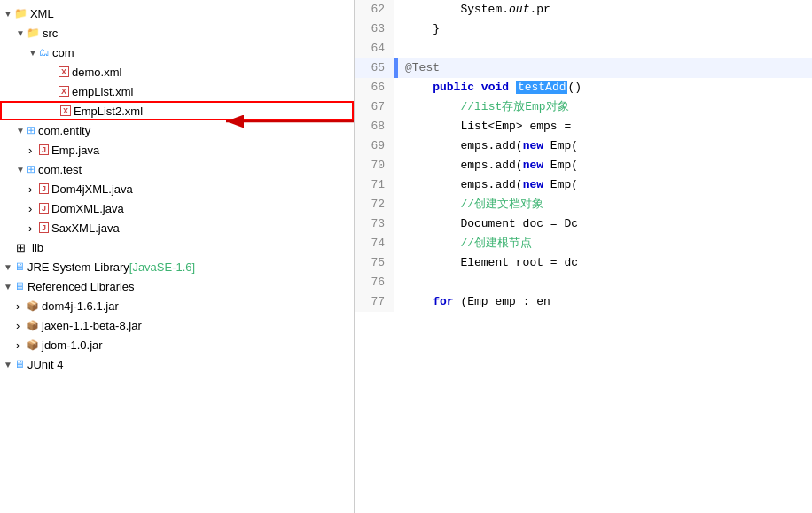 This screenshot has height=513, width=812. Describe the element at coordinates (374, 10) in the screenshot. I see `line-num-62: 62` at that location.